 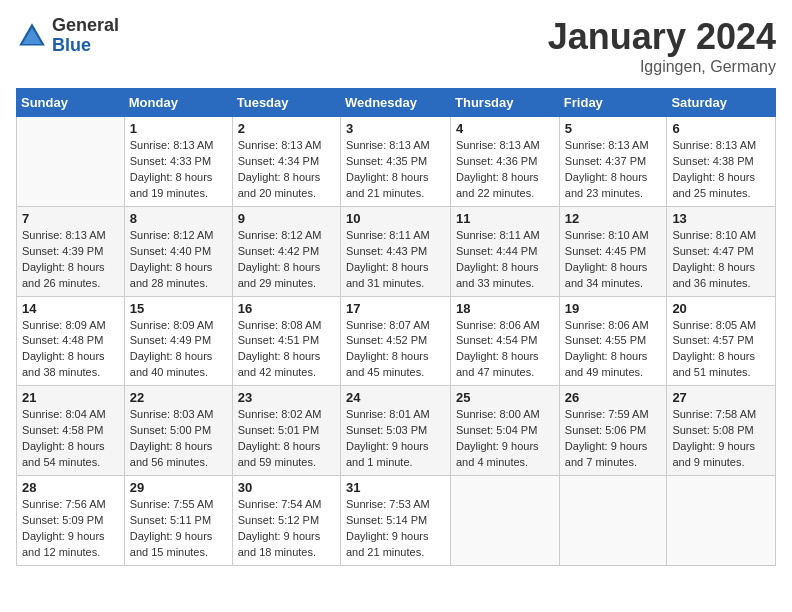 I want to click on calendar-cell: 11Sunrise: 8:11 AM Sunset: 4:44 PM Dayli…, so click(x=506, y=251).